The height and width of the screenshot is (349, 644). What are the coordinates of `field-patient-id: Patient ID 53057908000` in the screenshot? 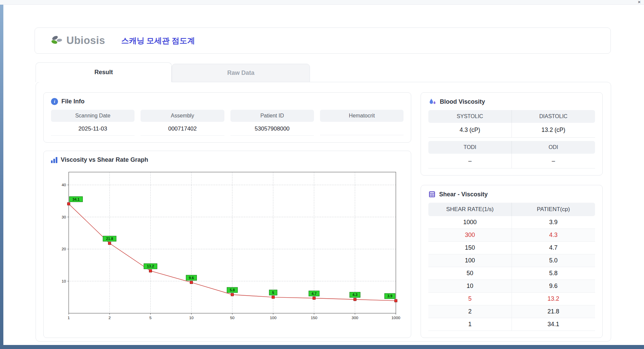 It's located at (272, 123).